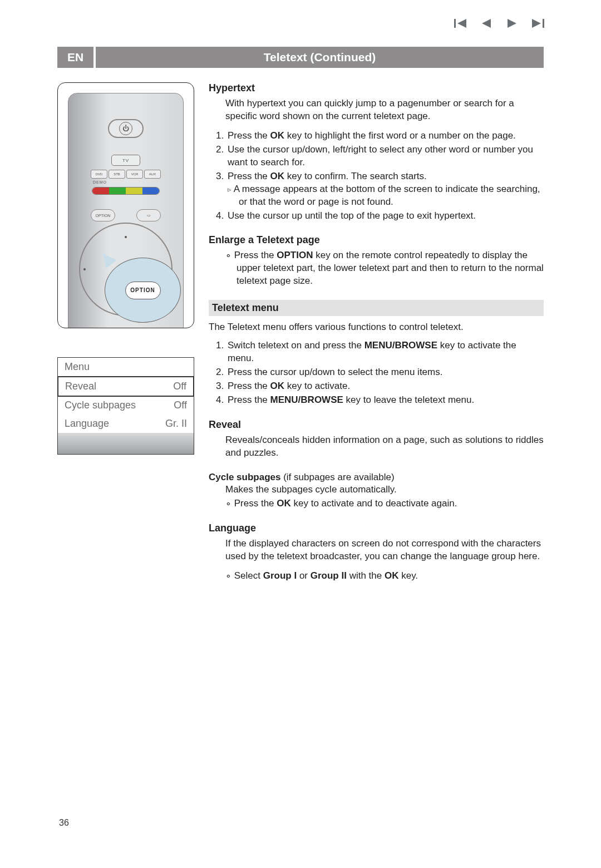 The width and height of the screenshot is (601, 868). I want to click on color-keys, so click(126, 191).